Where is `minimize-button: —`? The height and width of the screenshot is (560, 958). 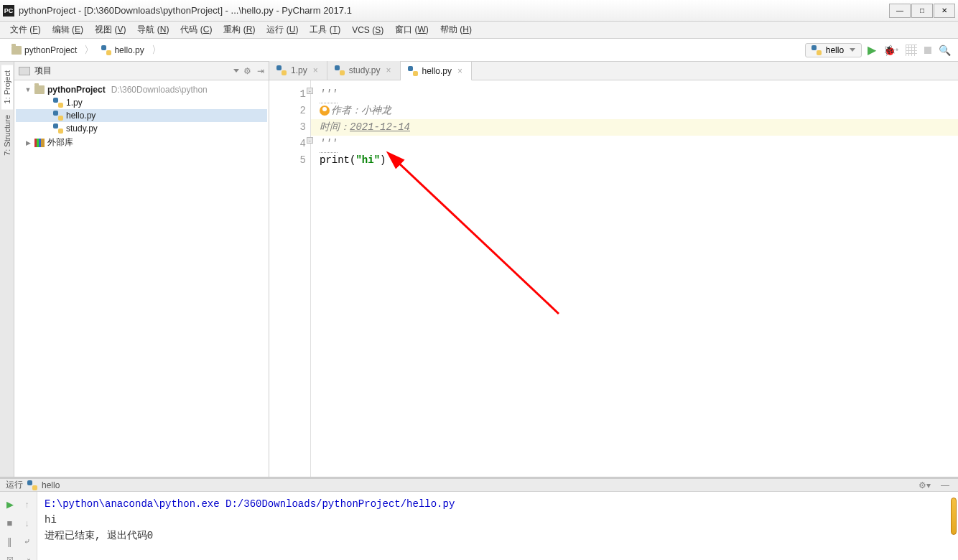
minimize-button: — is located at coordinates (900, 11).